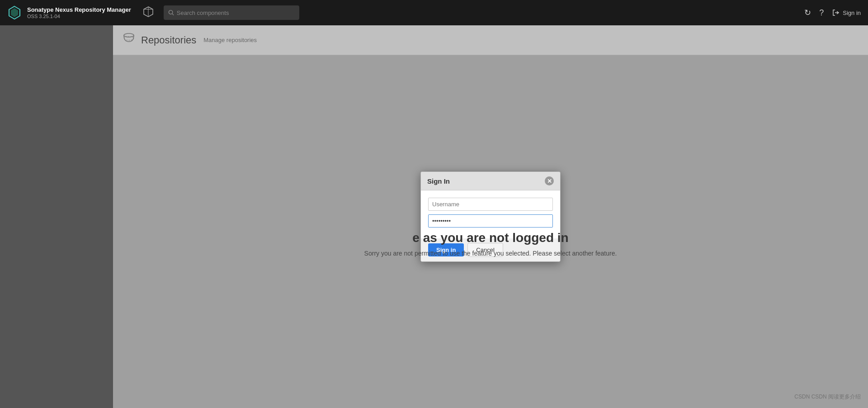  I want to click on topbar-actions: ↻ ? Sign in, so click(833, 13).